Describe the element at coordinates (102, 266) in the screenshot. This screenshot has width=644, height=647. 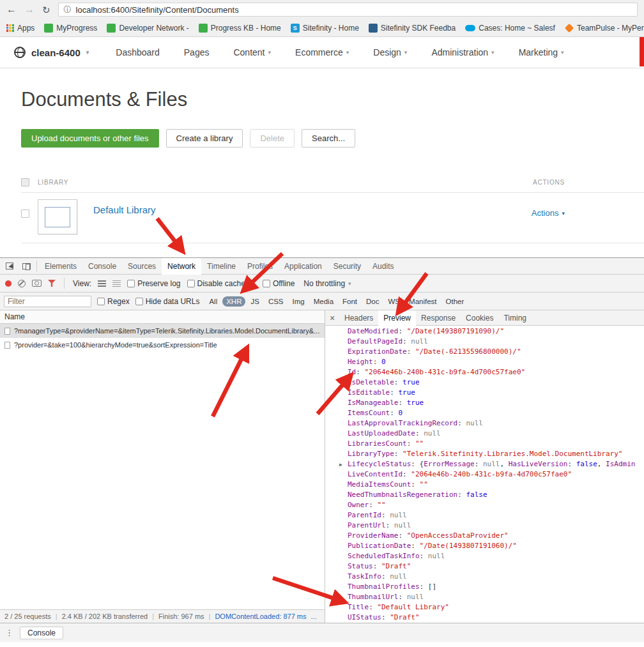
I see `devtools-tab-console: Console` at that location.